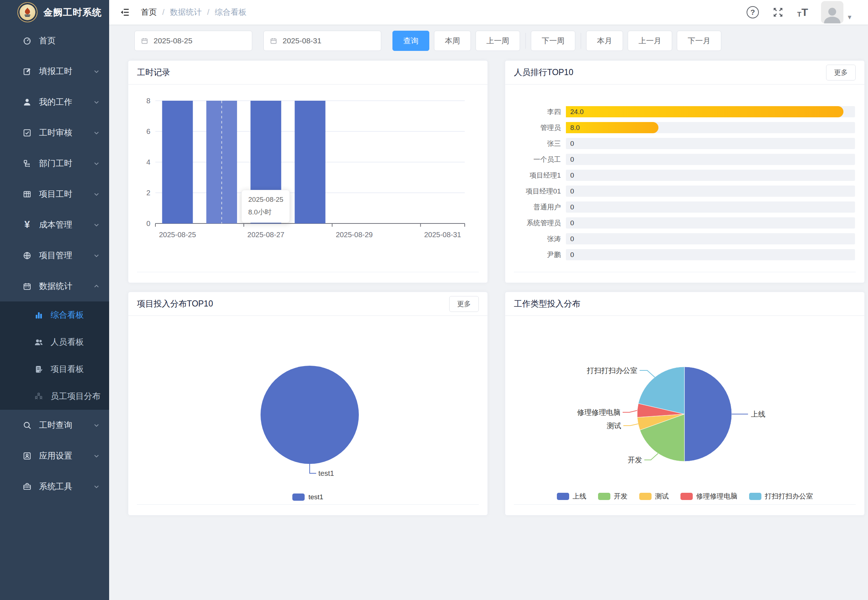  I want to click on rank-bar, so click(705, 112).